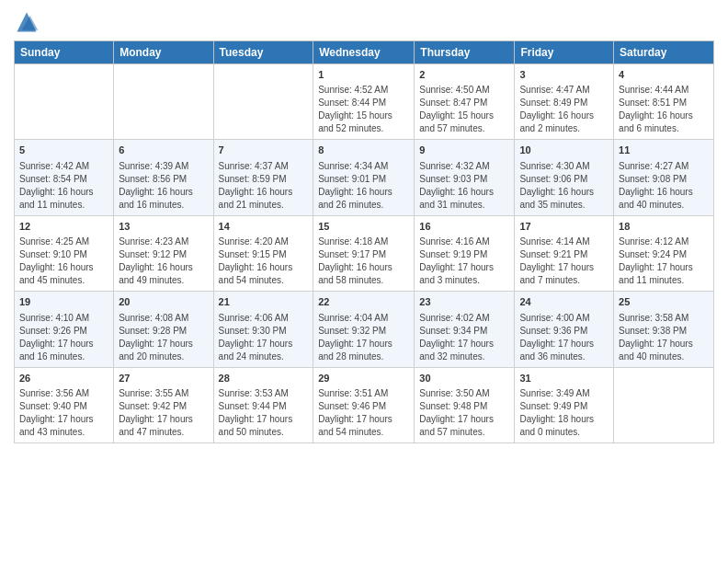 The image size is (728, 563). What do you see at coordinates (564, 75) in the screenshot?
I see `day-number: 3` at bounding box center [564, 75].